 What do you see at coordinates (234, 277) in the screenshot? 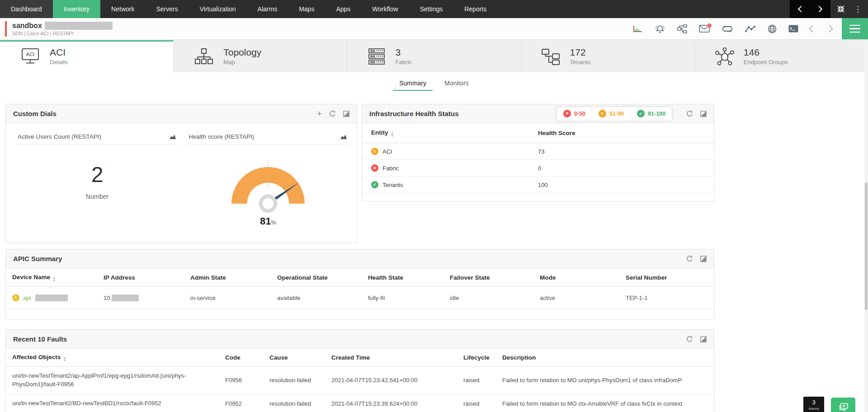
I see `col-admin-state: Admin State` at bounding box center [234, 277].